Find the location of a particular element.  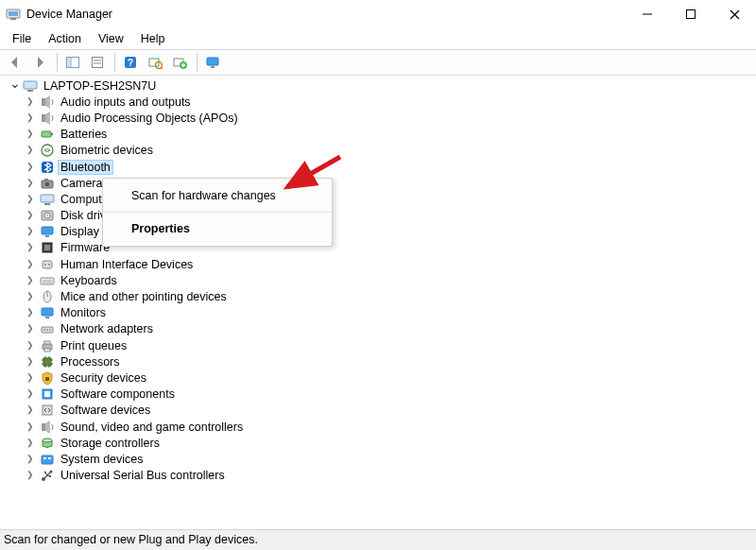

camera-icon is located at coordinates (47, 183).